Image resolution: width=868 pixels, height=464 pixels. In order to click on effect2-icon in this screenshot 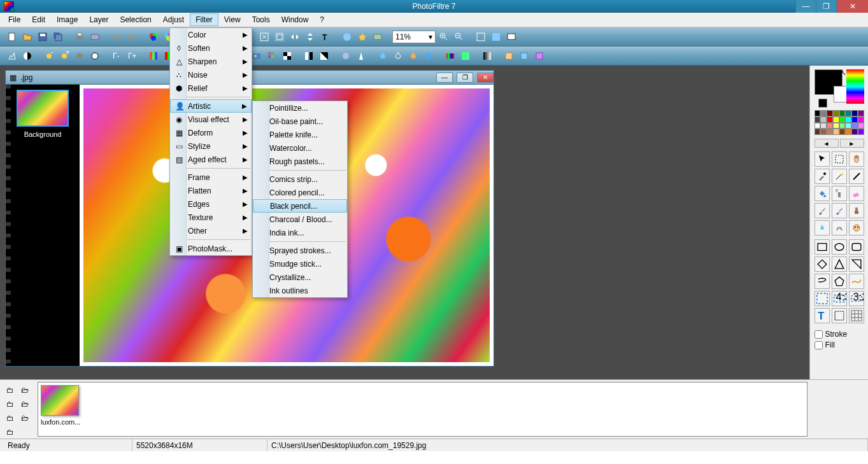, I will do `click(362, 37)`.